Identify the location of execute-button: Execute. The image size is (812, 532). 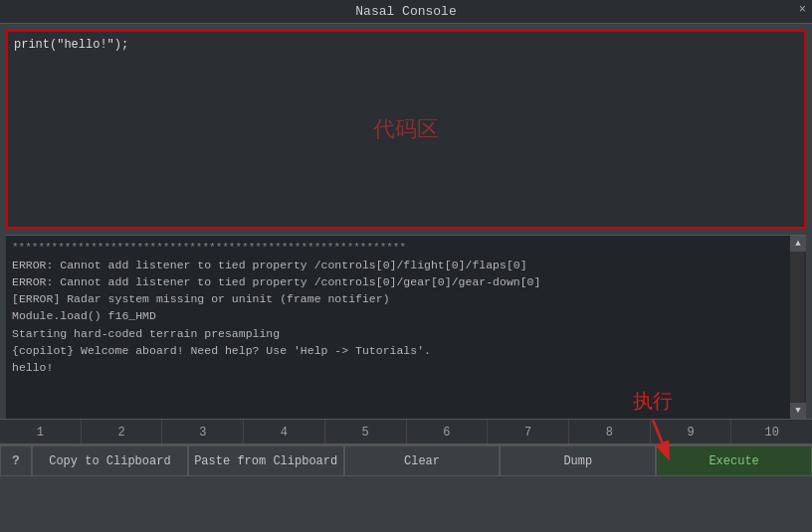
(734, 461).